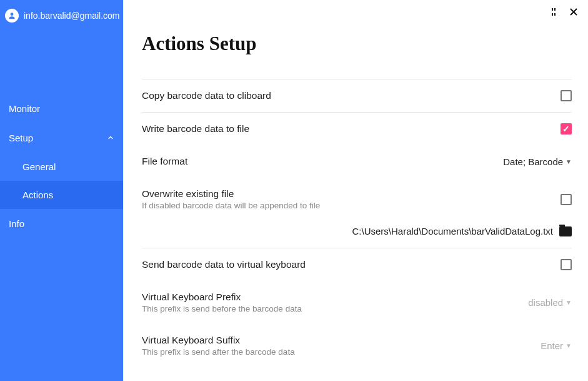 The height and width of the screenshot is (381, 588). Describe the element at coordinates (61, 166) in the screenshot. I see `sidebar-item-general: General` at that location.